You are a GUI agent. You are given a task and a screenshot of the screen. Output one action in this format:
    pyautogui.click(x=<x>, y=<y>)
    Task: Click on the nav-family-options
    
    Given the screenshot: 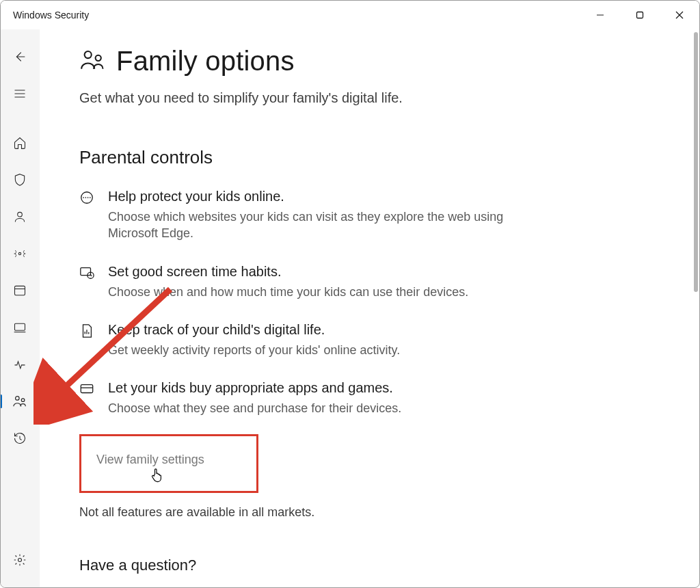 What is the action you would take?
    pyautogui.click(x=20, y=401)
    